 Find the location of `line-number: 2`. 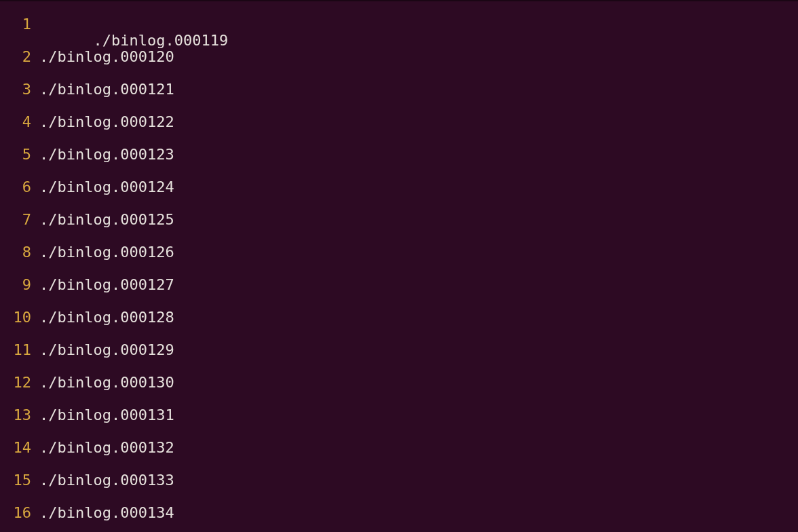

line-number: 2 is located at coordinates (20, 57).